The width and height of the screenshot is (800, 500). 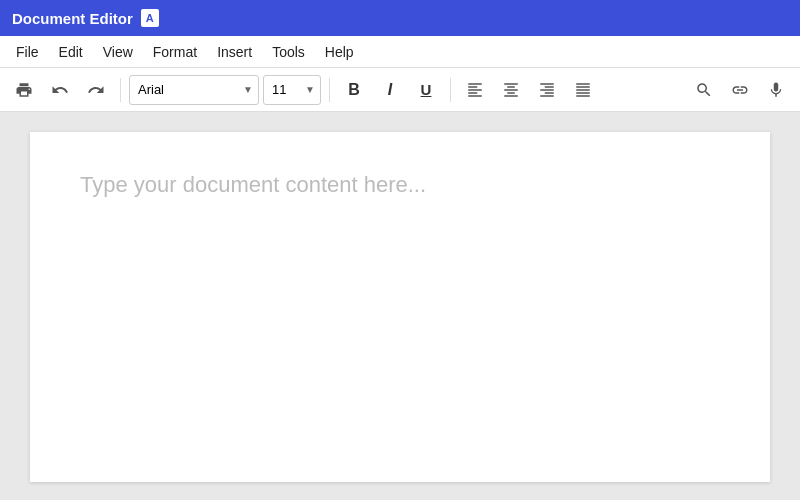 I want to click on italic-button: I, so click(x=390, y=90).